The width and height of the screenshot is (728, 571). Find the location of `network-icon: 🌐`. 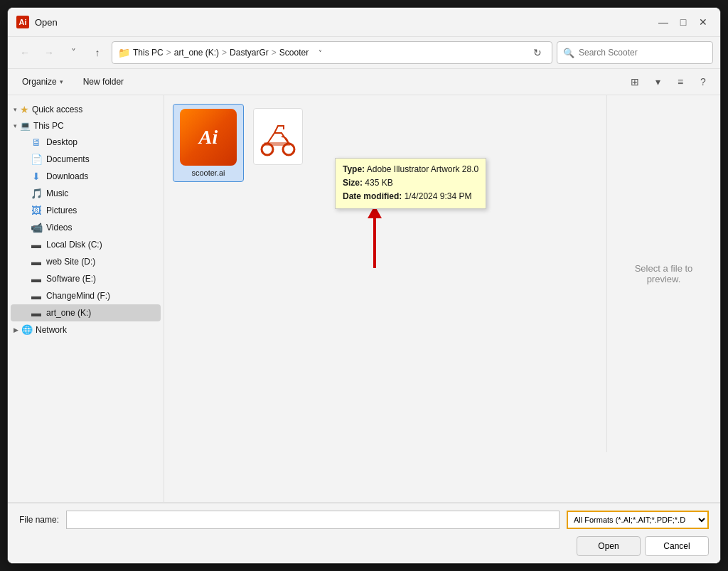

network-icon: 🌐 is located at coordinates (27, 330).